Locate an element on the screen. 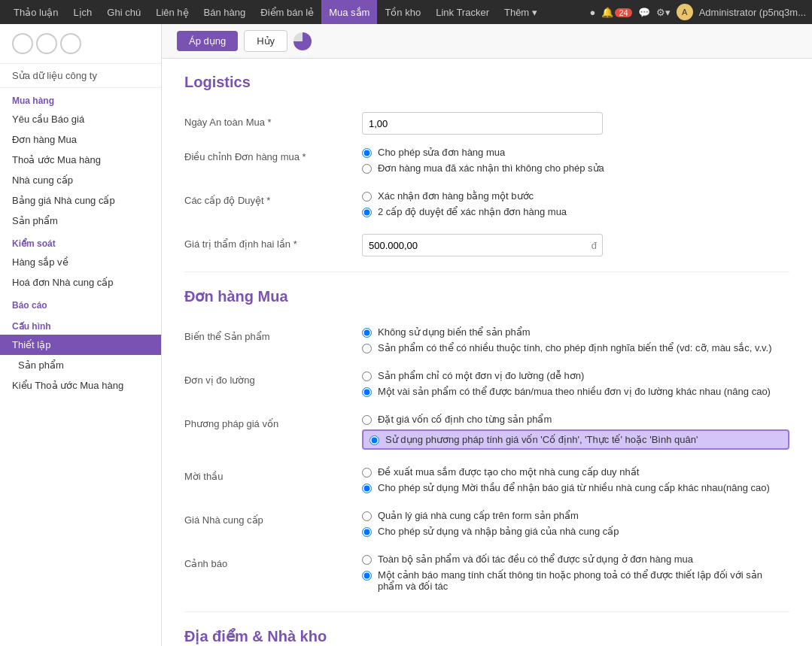 This screenshot has height=646, width=812. nav-diembанле: Điểm bán lẻ is located at coordinates (287, 12).